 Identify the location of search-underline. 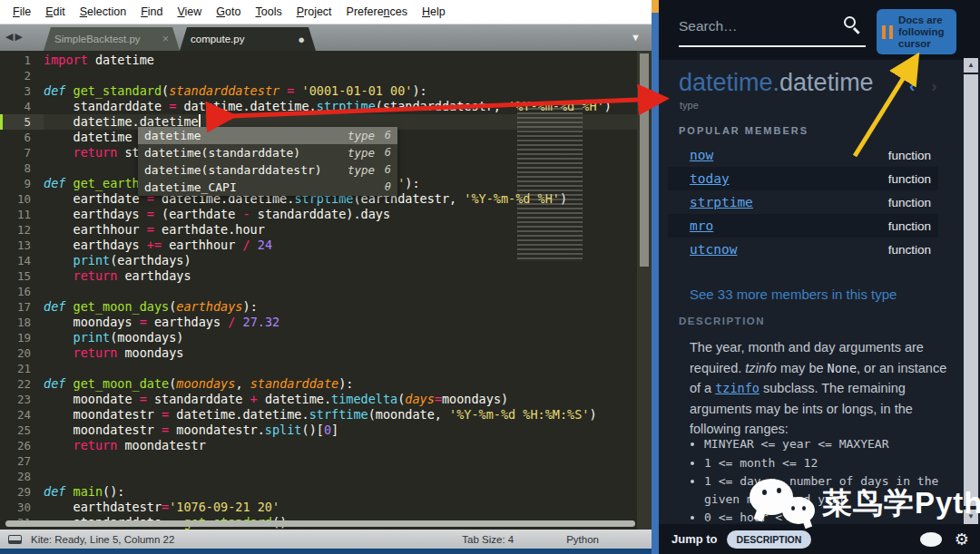
(772, 46).